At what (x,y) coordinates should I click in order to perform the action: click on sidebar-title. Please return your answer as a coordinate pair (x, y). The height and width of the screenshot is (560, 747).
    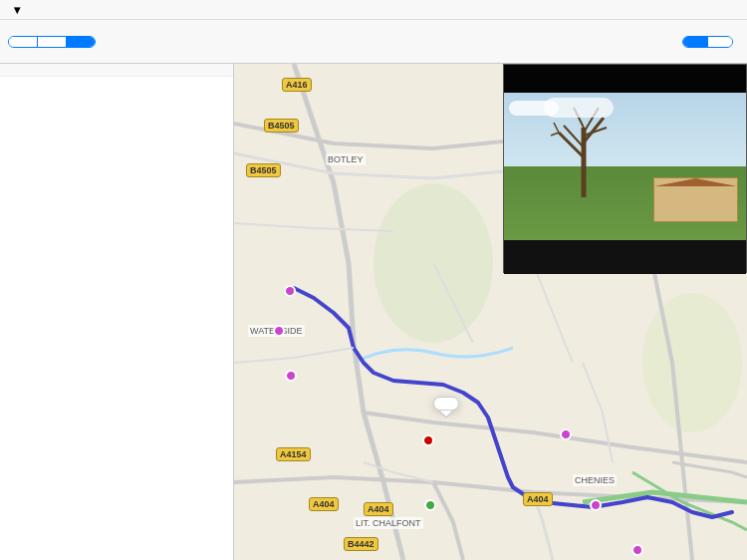
    Looking at the image, I should click on (117, 70).